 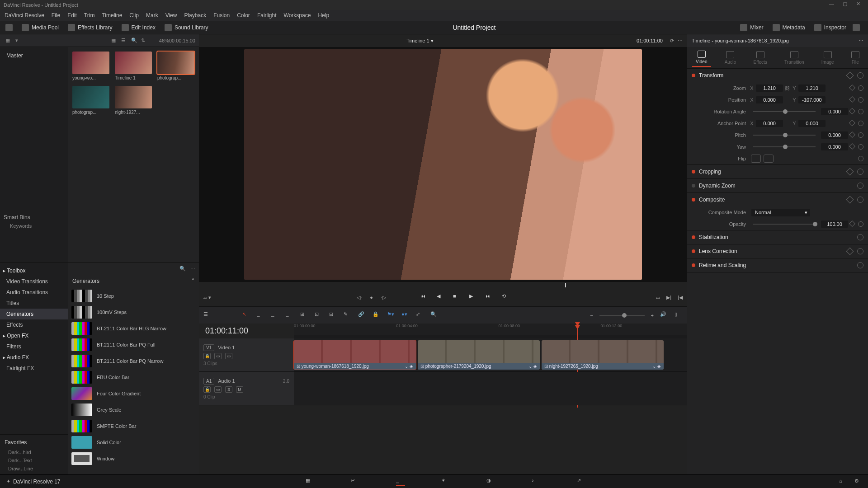 I want to click on menu-item: Help, so click(x=324, y=15).